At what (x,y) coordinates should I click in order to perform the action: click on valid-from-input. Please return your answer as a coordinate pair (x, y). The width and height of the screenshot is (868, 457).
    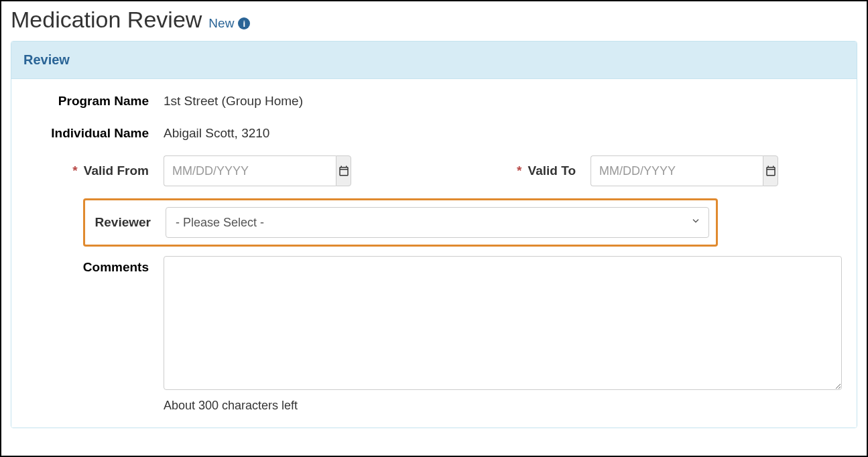
    Looking at the image, I should click on (249, 171).